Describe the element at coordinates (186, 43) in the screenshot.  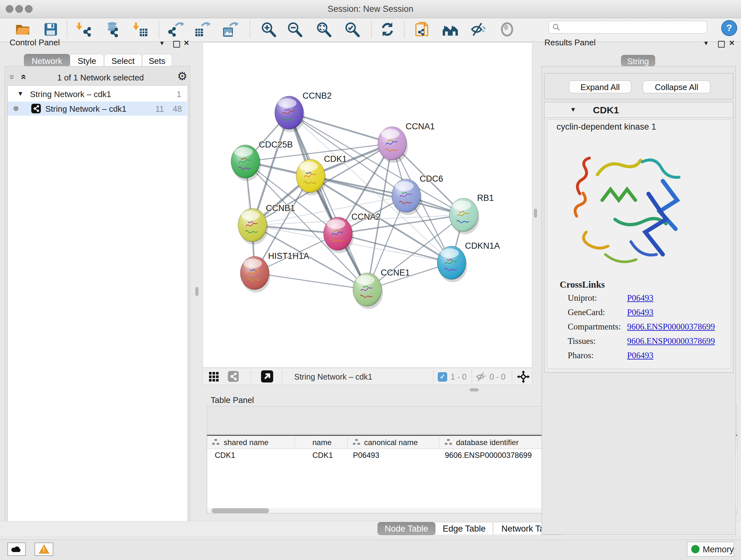
I see `control-panel-close-icon: ✕` at that location.